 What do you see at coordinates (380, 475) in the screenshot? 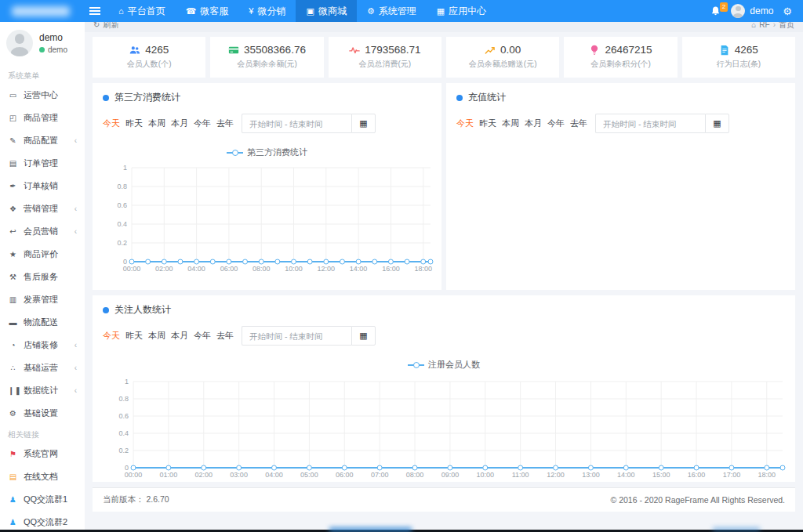
I see `svg-text: 07:00` at bounding box center [380, 475].